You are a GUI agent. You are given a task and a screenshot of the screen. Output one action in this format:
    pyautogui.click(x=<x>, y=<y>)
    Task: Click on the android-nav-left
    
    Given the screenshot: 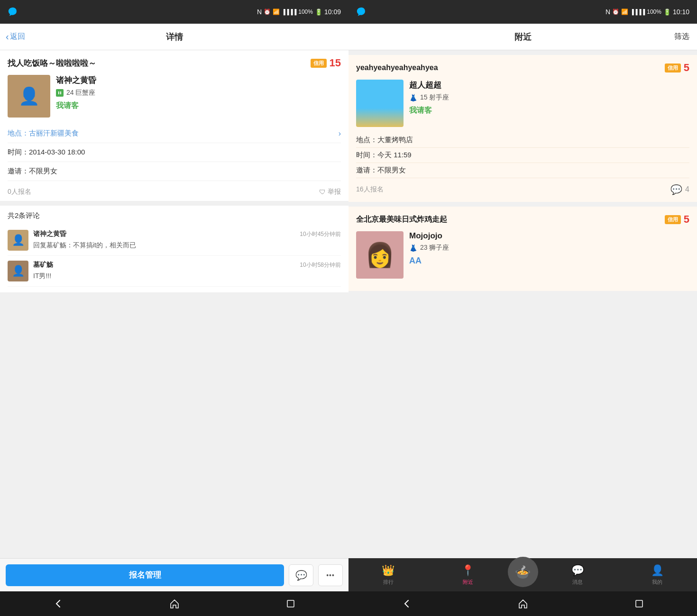 What is the action you would take?
    pyautogui.click(x=174, y=604)
    